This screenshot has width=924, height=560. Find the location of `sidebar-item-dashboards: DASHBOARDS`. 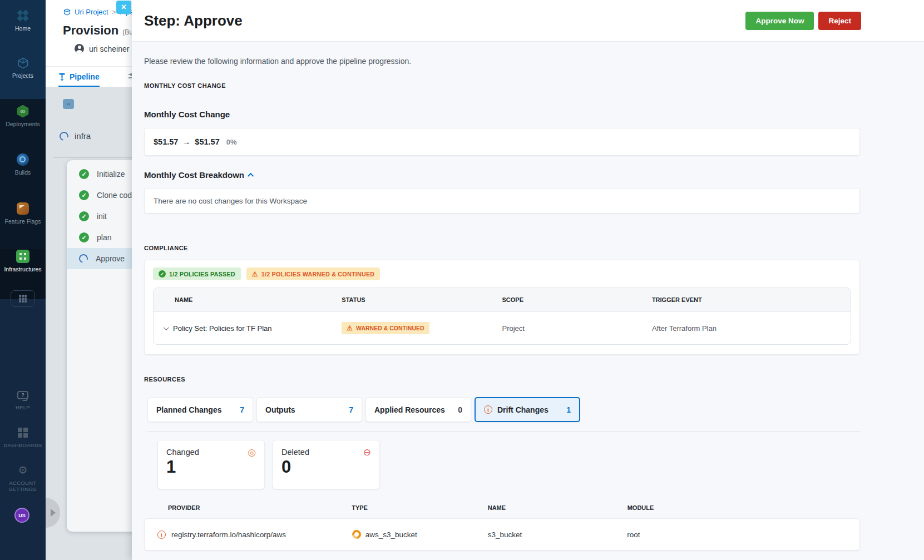

sidebar-item-dashboards: DASHBOARDS is located at coordinates (23, 437).